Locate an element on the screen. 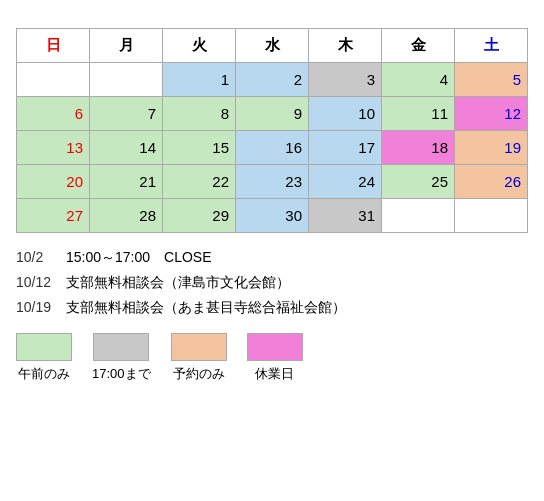 Image resolution: width=544 pixels, height=501 pixels. calendar-cell: 12 is located at coordinates (492, 114).